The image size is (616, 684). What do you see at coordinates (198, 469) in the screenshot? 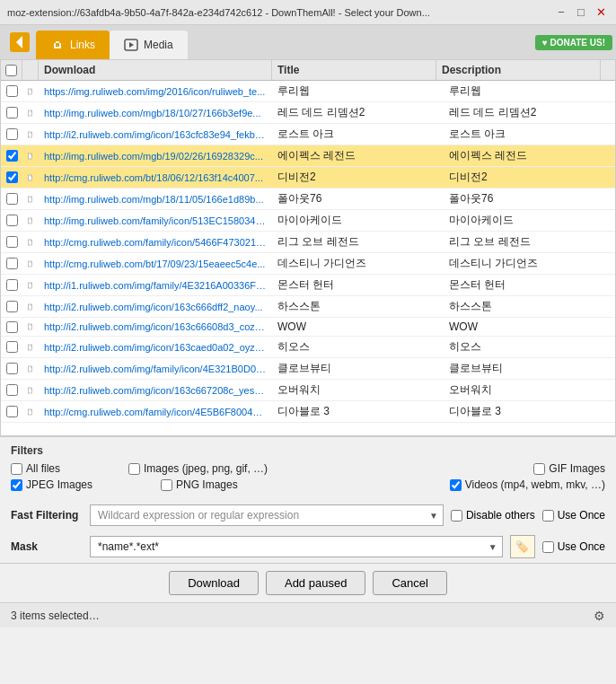
I see `filter-images: Images (jpeg, png, gif, …)` at bounding box center [198, 469].